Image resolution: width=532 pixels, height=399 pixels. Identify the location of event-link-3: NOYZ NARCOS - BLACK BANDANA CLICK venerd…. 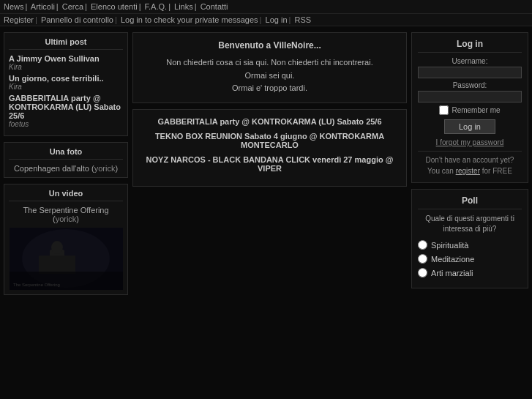
(270, 164).